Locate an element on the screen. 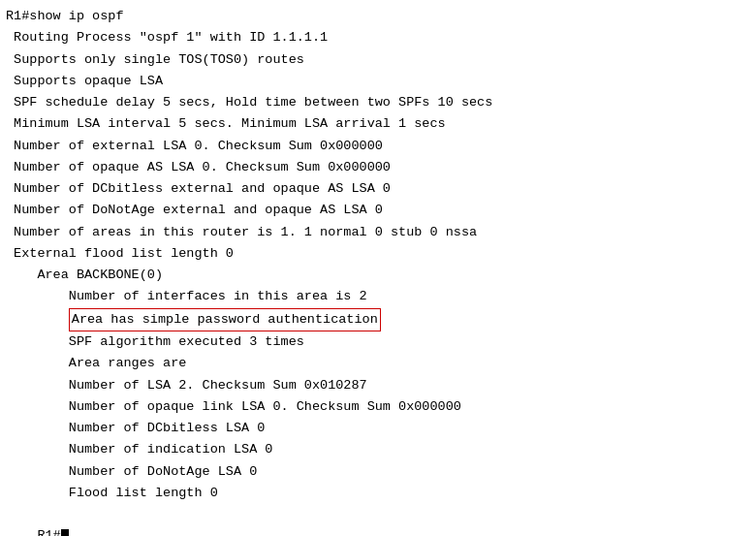 The height and width of the screenshot is (536, 756). terminal-line-line12: Area BACKBONE(0) is located at coordinates (378, 275).